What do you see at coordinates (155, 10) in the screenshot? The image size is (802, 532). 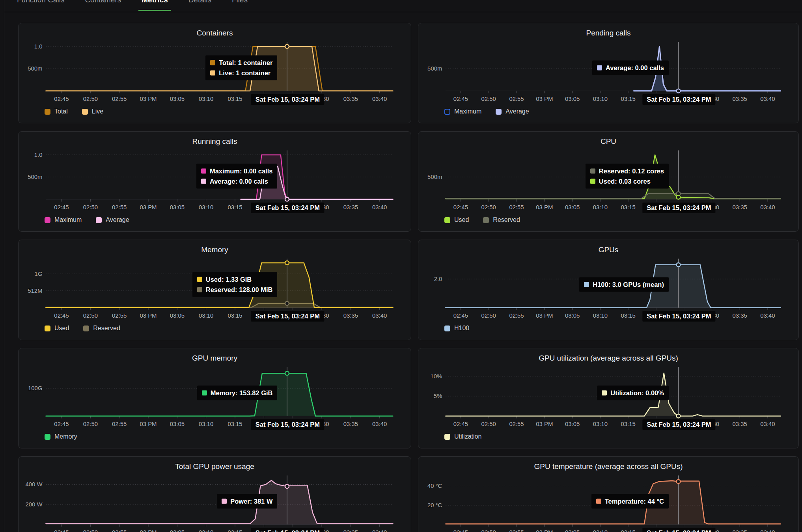 I see `active-tab-underline` at bounding box center [155, 10].